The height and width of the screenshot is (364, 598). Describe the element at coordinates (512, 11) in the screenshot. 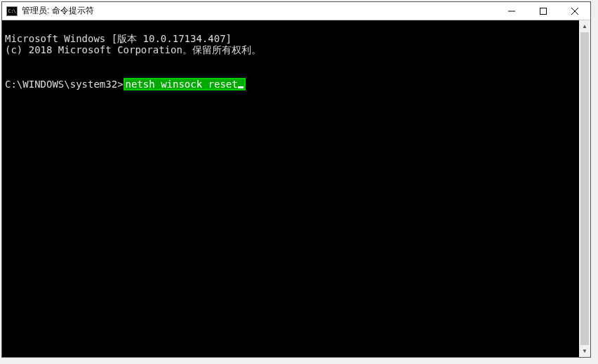

I see `minimize-icon` at that location.